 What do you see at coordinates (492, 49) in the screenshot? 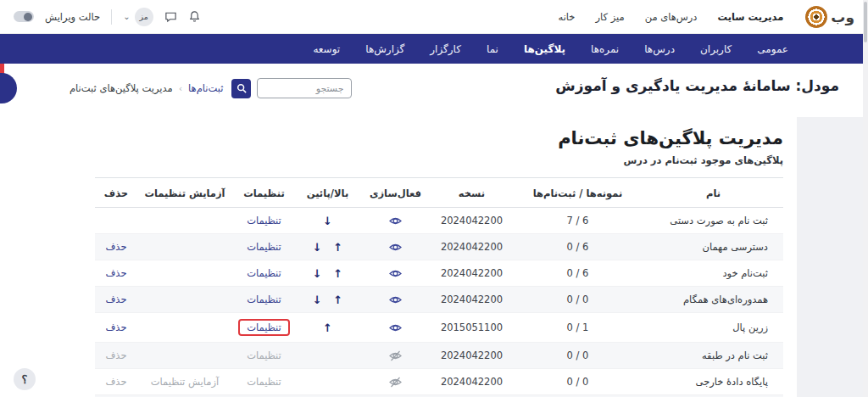
I see `admin-navbar-item: نما` at bounding box center [492, 49].